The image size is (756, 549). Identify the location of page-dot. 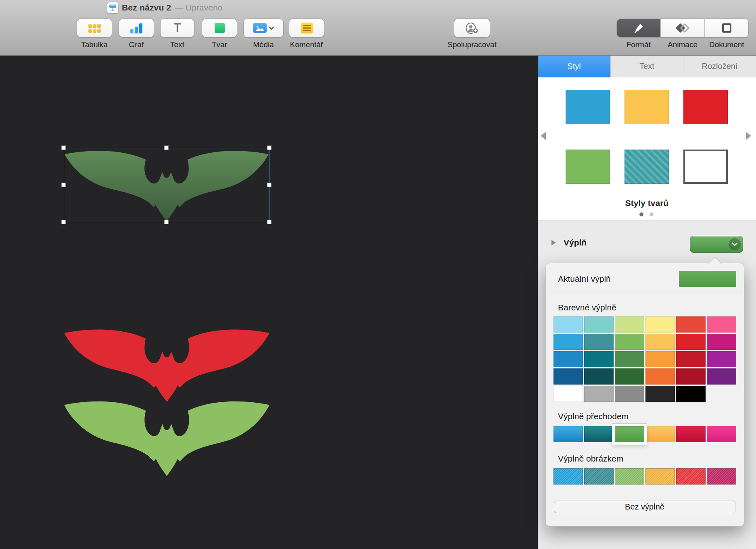
(652, 214).